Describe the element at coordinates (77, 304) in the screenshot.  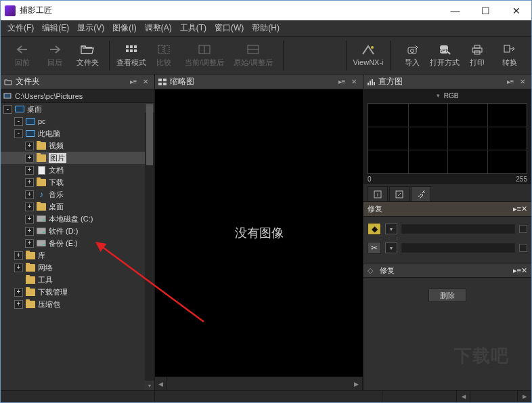
I see `tree-item: +压缩包` at that location.